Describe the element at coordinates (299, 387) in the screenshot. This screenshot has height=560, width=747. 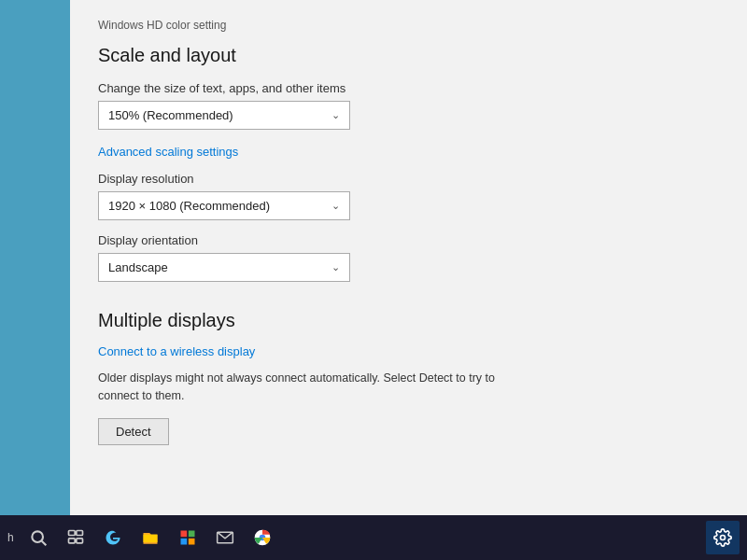
I see `multiple-displays-info: Older displays might not always connect …` at that location.